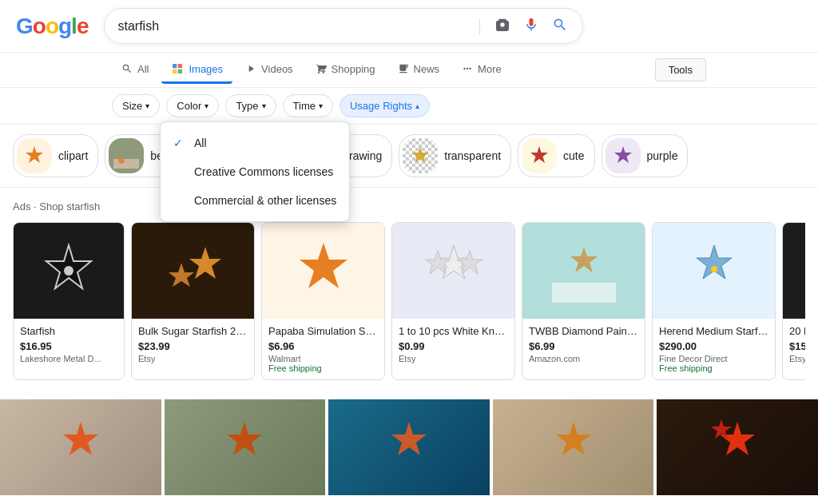 This screenshot has width=818, height=504. I want to click on ad-info-1: Bulk Sugar Starfish 20 pcs 3/4 to 2 1/..…, so click(193, 344).